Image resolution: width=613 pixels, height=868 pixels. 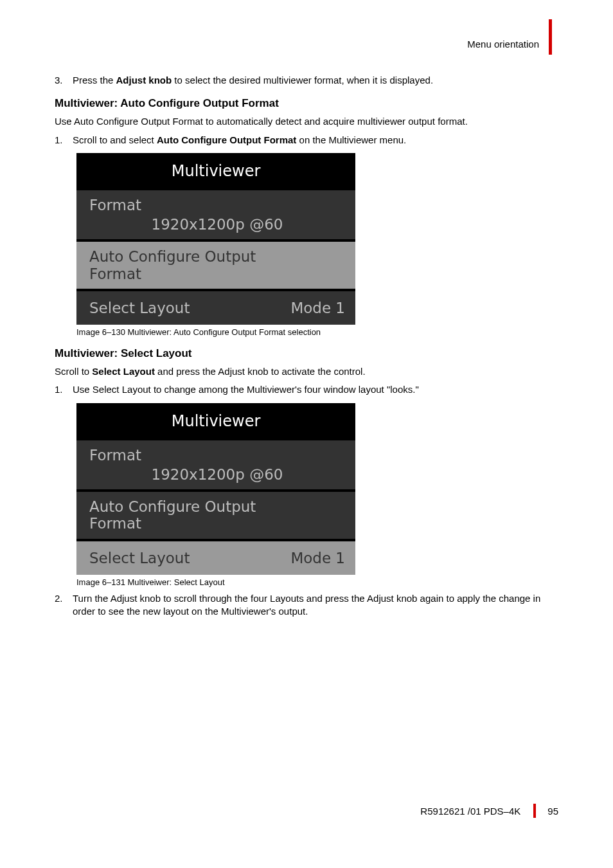 What do you see at coordinates (306, 390) in the screenshot?
I see `sec2-step-1: 1. Use Select Layout to change among the…` at bounding box center [306, 390].